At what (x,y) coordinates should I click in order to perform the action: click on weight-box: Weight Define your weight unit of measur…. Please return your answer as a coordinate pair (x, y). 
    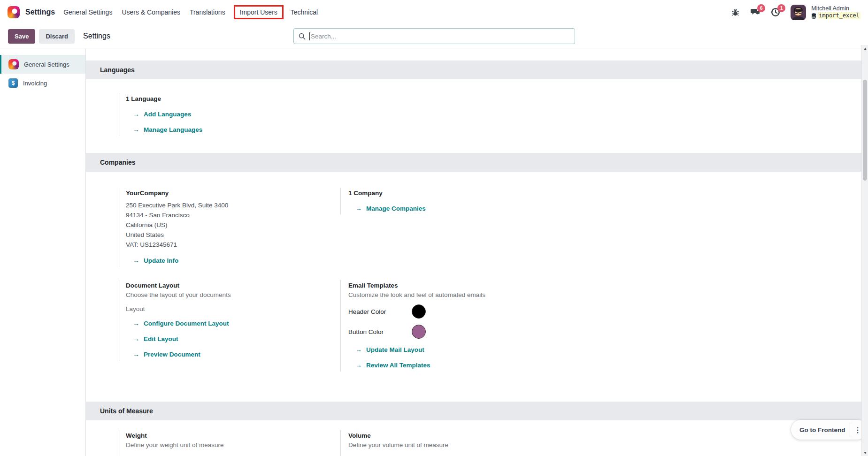
    Looking at the image, I should click on (230, 443).